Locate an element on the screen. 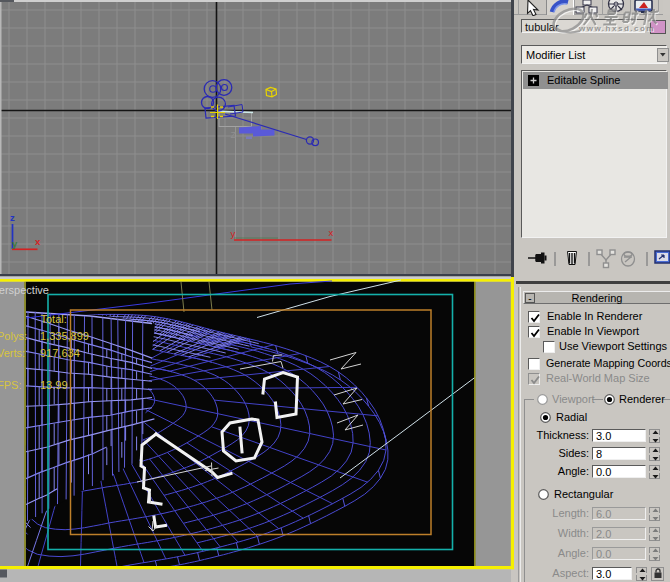 The image size is (670, 582). svg-text: Z is located at coordinates (234, 135).